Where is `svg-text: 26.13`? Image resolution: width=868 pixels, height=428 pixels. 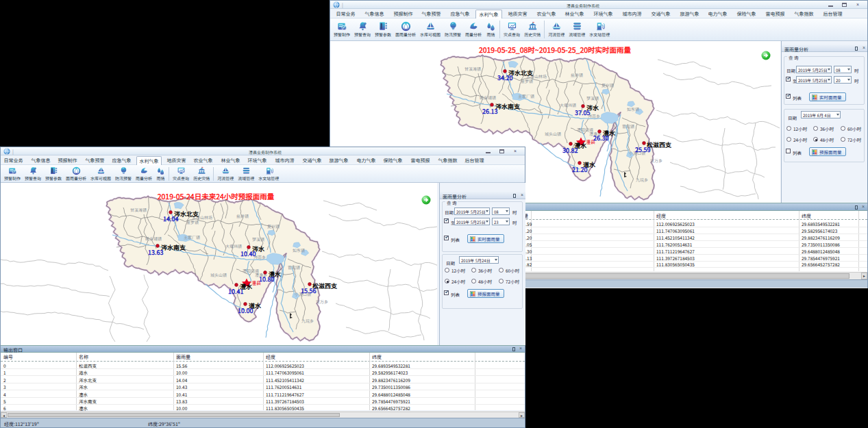
svg-text: 26.13 is located at coordinates (490, 111).